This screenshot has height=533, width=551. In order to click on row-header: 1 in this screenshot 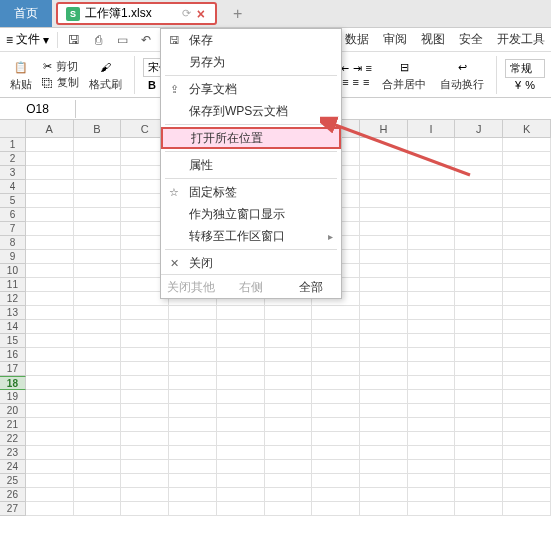, I will do `click(13, 145)`.